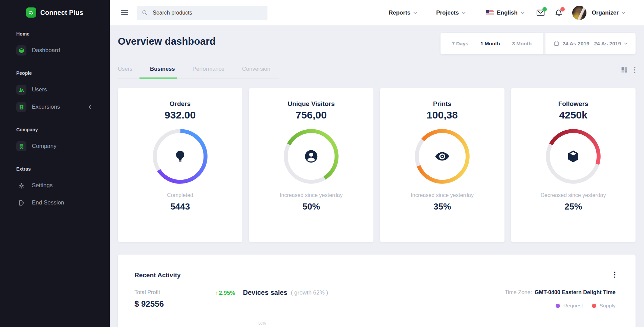 The image size is (644, 327). What do you see at coordinates (460, 43) in the screenshot?
I see `range-link-7-days: 7 Days` at bounding box center [460, 43].